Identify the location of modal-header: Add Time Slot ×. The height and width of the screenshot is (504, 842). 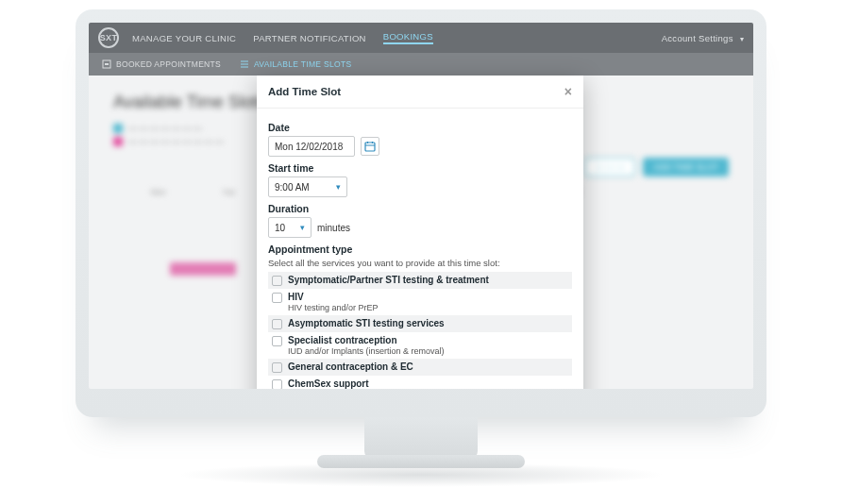
(420, 92).